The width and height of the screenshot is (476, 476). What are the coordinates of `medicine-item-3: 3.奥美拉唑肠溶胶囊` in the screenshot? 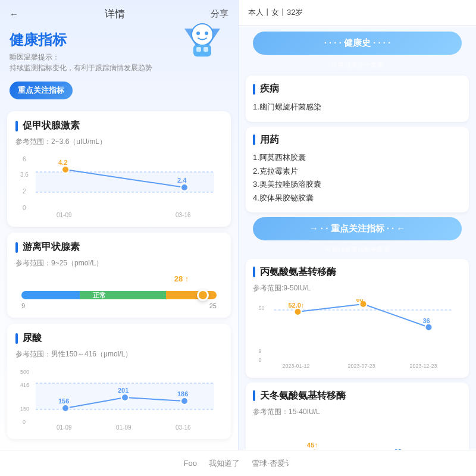 It's located at (357, 184).